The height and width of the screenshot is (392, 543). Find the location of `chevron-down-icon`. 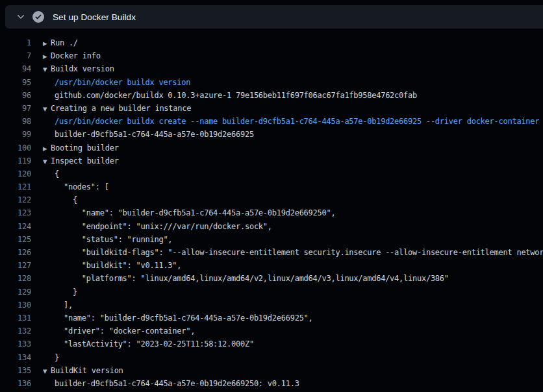

chevron-down-icon is located at coordinates (21, 17).